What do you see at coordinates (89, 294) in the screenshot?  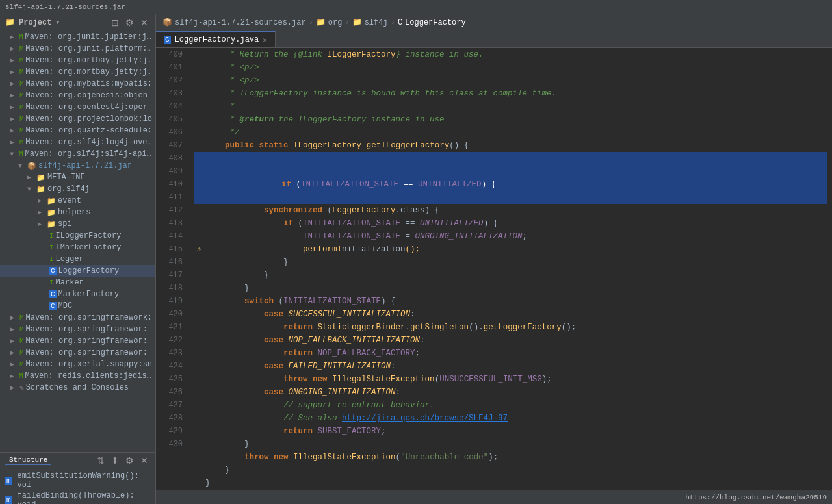 I see `sidebar-label: MarkerFactory` at bounding box center [89, 294].